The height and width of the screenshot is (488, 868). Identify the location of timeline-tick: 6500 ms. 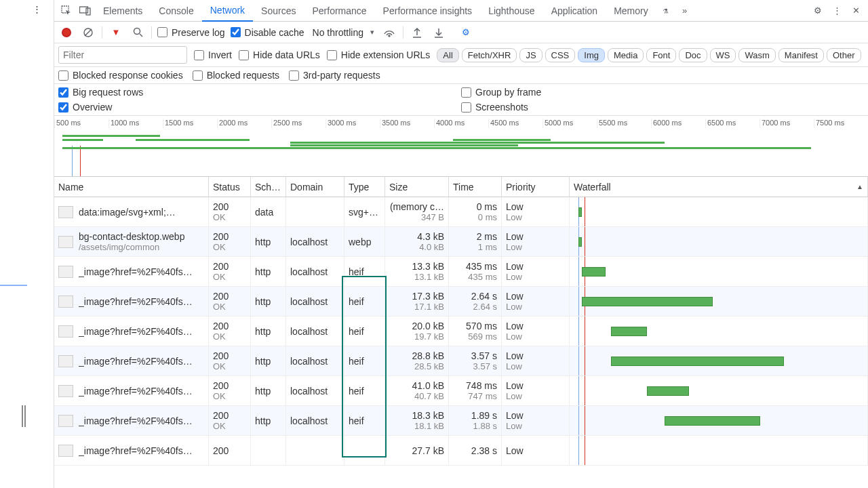
(732, 123).